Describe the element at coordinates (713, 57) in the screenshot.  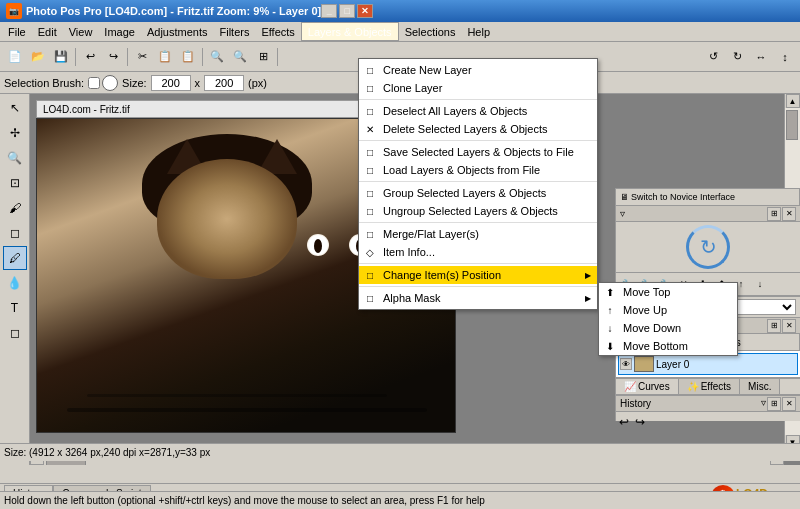
I see `rotate-left: ↺` at that location.